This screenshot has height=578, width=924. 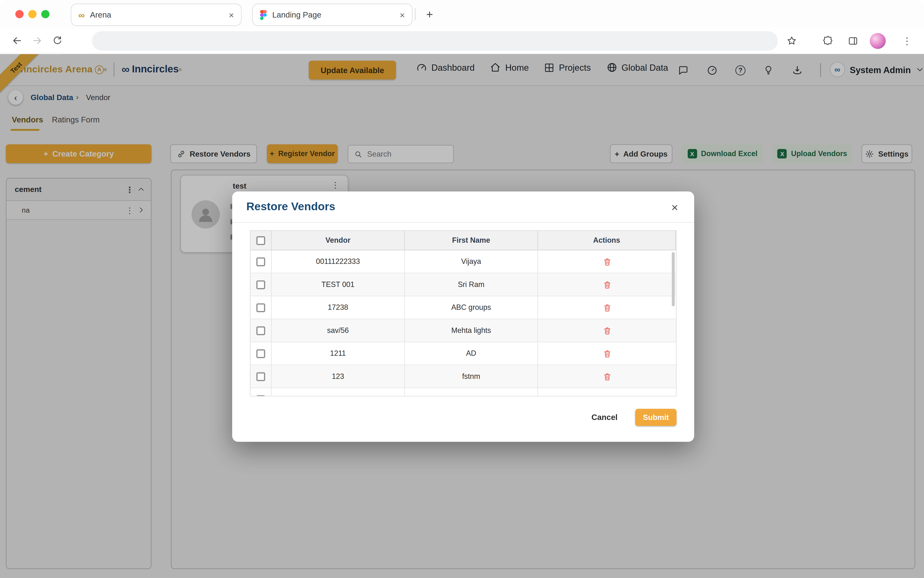 I want to click on table-row: 123 fstnm, so click(x=463, y=377).